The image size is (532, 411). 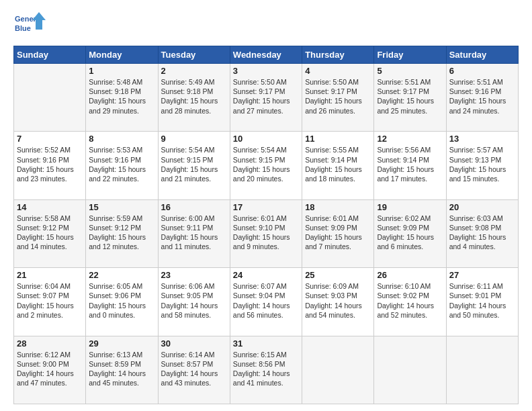 What do you see at coordinates (266, 55) in the screenshot?
I see `calendar-header-row: SundayMondayTuesdayWednesdayThursdayFrid…` at bounding box center [266, 55].